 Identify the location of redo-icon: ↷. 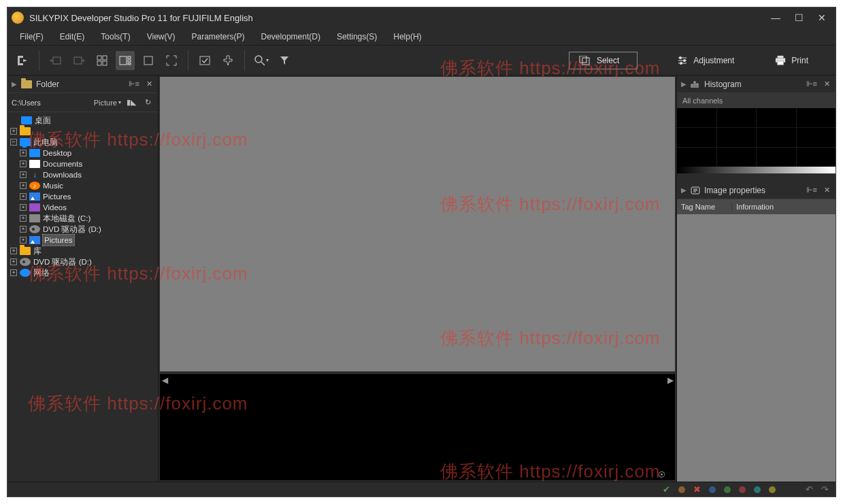
(825, 490).